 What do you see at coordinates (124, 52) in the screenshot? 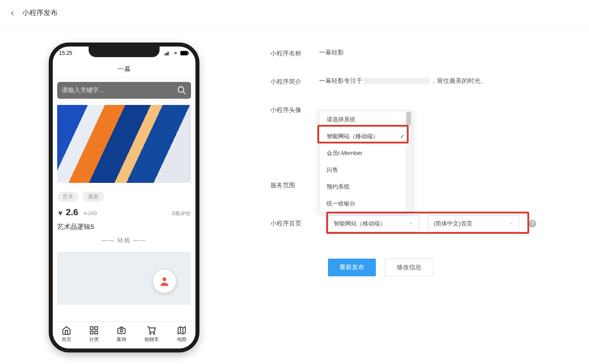
I see `phone-notch` at bounding box center [124, 52].